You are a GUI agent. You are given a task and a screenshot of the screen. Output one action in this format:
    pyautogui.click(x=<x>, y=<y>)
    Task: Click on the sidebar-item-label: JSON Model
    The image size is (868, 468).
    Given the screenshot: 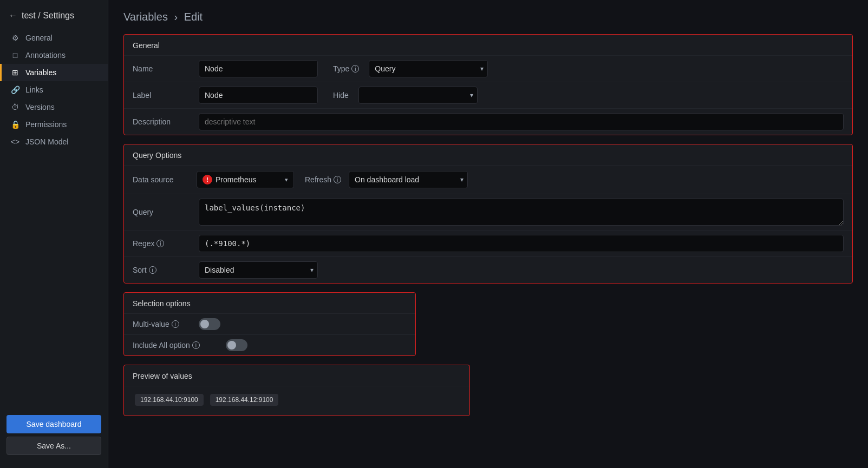 What is the action you would take?
    pyautogui.click(x=47, y=142)
    